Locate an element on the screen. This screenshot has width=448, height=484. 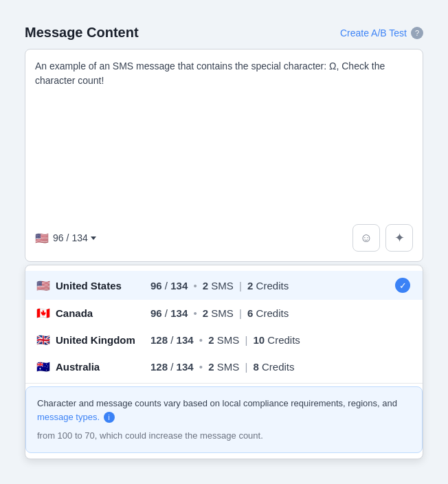
us-flag: 🇺🇸 is located at coordinates (43, 286).